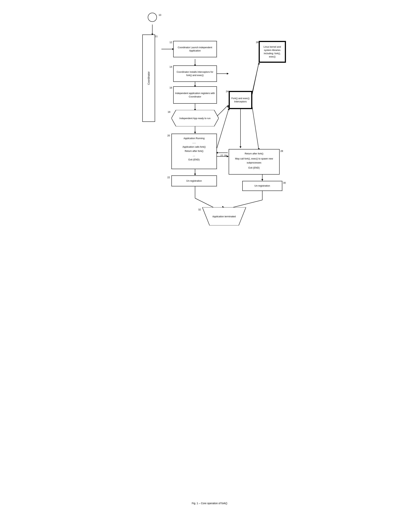 The image size is (419, 532). I want to click on num-12: 12, so click(171, 42).